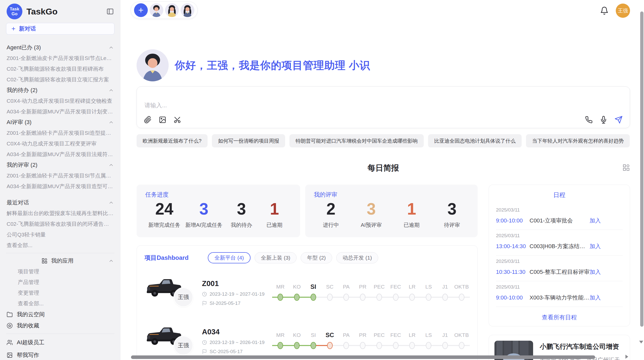  What do you see at coordinates (172, 141) in the screenshot?
I see `suggestion-chip: 欧洲新规最近颁布了什么?` at bounding box center [172, 141].